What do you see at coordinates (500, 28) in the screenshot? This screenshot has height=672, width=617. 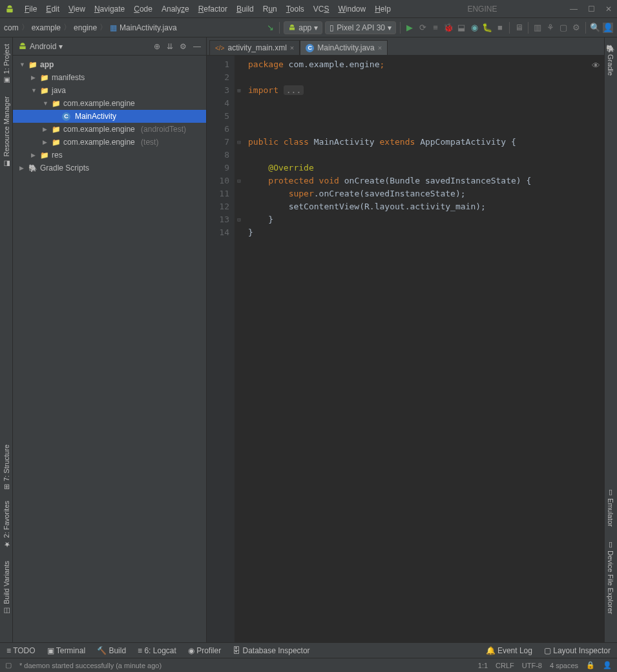 I see `stop-icon: ■` at bounding box center [500, 28].